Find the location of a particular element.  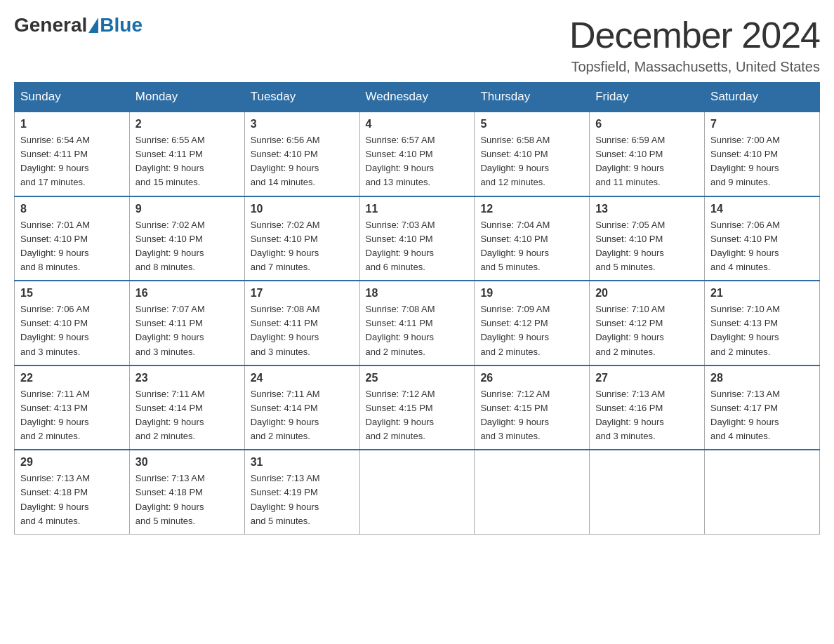

day-info: Sunrise: 7:13 AMSunset: 4:16 PMDaylight:… is located at coordinates (647, 415).